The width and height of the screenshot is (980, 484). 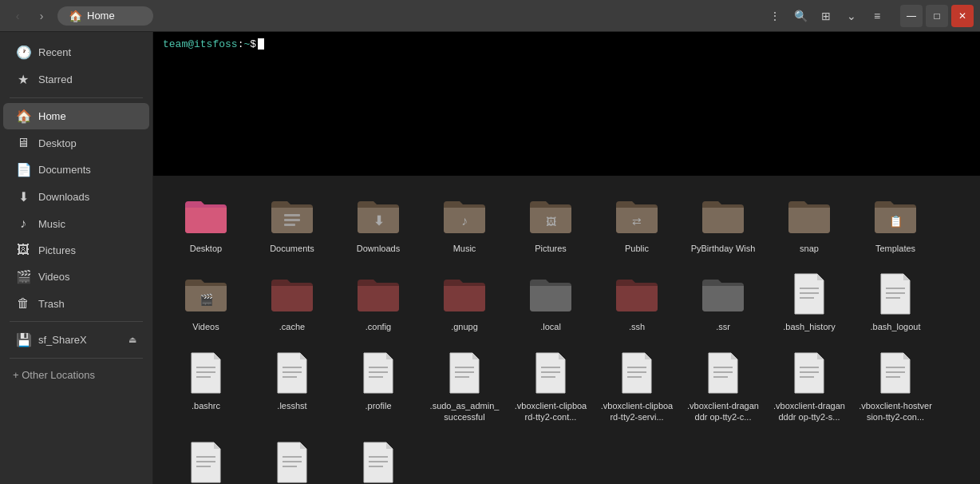 I want to click on file-icon-sudo-admin, so click(x=464, y=373).